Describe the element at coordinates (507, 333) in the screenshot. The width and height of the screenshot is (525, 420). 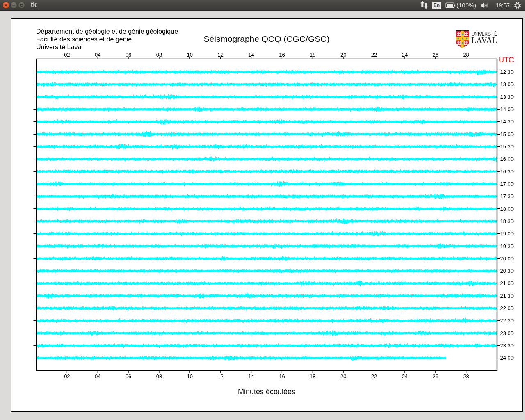
I see `svg-text: 23:00` at that location.